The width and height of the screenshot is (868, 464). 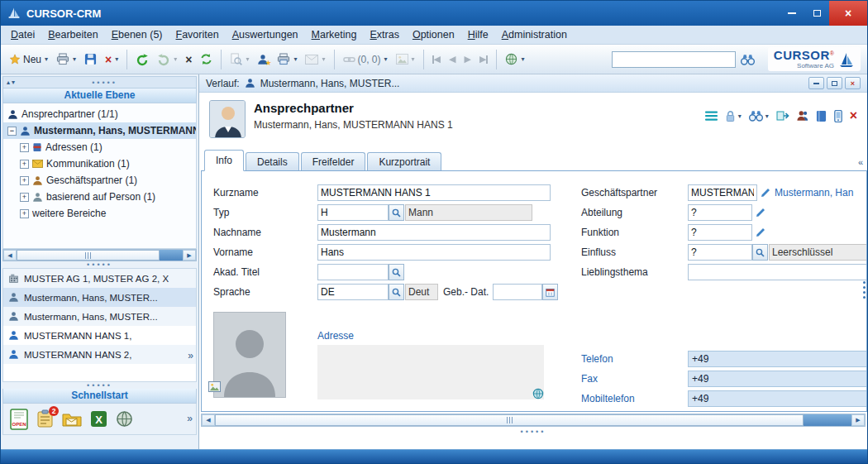 What do you see at coordinates (767, 116) in the screenshot?
I see `binoculars-caret-icon: ▾` at bounding box center [767, 116].